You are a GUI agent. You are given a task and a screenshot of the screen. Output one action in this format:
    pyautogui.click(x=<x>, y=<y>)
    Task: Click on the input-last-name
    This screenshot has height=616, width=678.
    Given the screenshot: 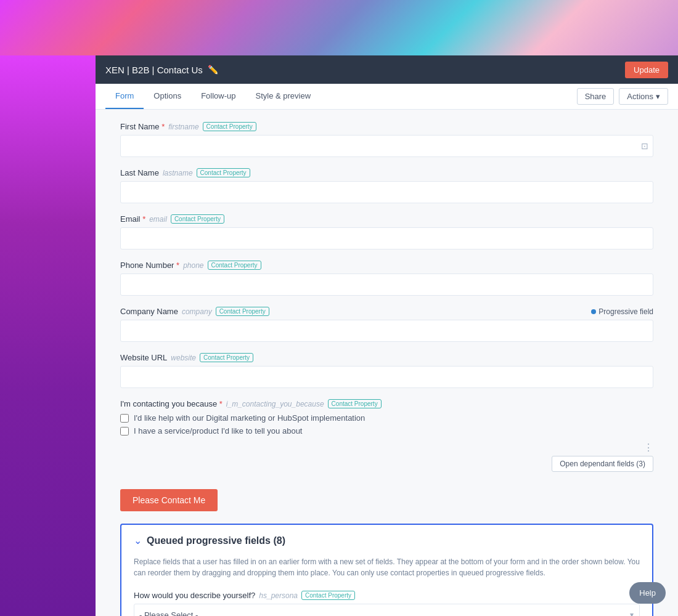 What is the action you would take?
    pyautogui.click(x=387, y=192)
    